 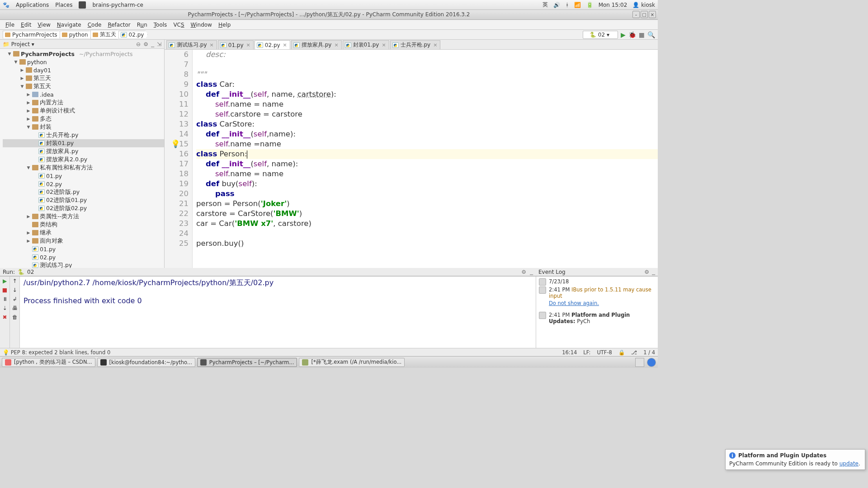 What do you see at coordinates (44, 25) in the screenshot?
I see `menu-view: View` at bounding box center [44, 25].